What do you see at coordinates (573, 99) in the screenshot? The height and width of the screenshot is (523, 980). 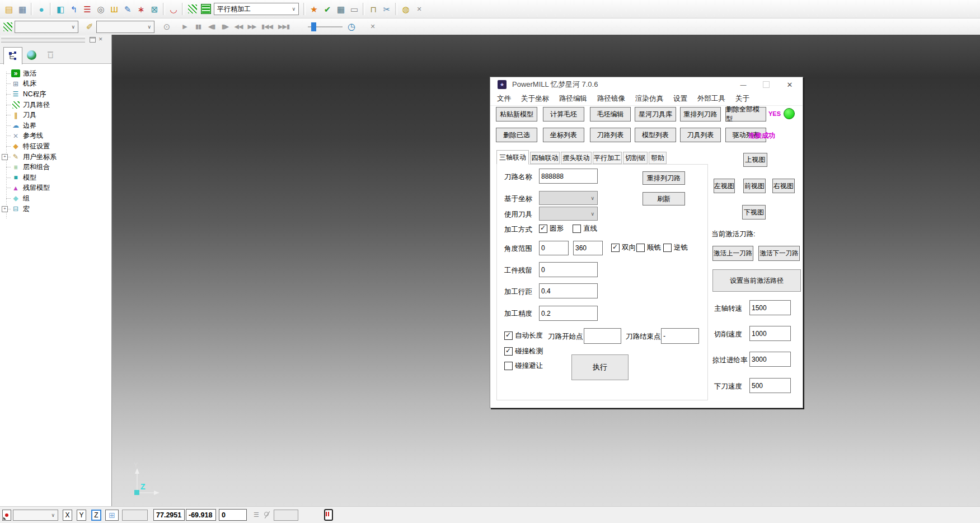 I see `menu-path-edit: 路径编辑` at bounding box center [573, 99].